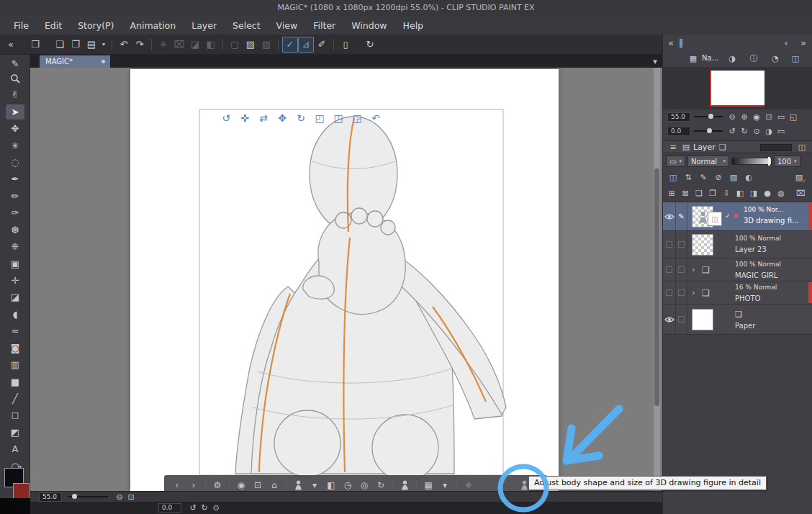  I want to click on layer-row-3d-figure: ✎ ◫ ✓ ✖ 100 % Nor... 3D drawing fi..., so click(737, 217).